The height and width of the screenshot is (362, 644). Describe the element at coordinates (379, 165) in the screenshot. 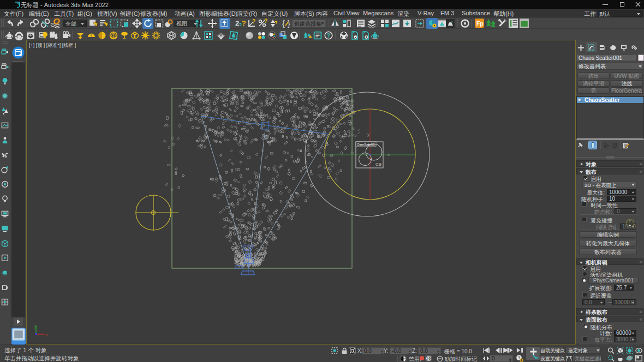

I see `svg-text: CS` at that location.